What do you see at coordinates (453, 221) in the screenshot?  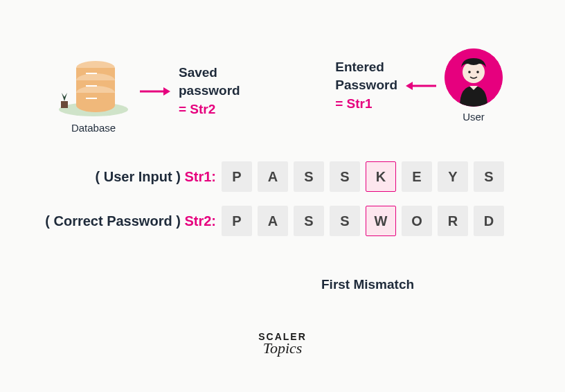 I see `char-cell: R` at bounding box center [453, 221].